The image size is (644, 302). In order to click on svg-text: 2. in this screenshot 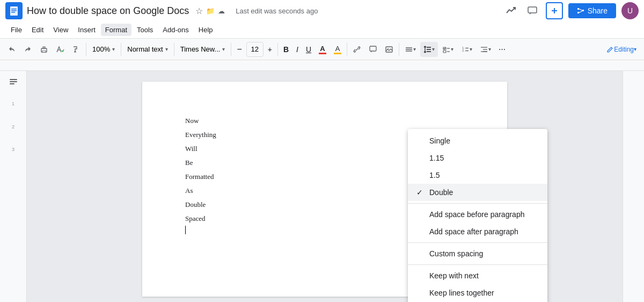, I will do `click(464, 51)`.